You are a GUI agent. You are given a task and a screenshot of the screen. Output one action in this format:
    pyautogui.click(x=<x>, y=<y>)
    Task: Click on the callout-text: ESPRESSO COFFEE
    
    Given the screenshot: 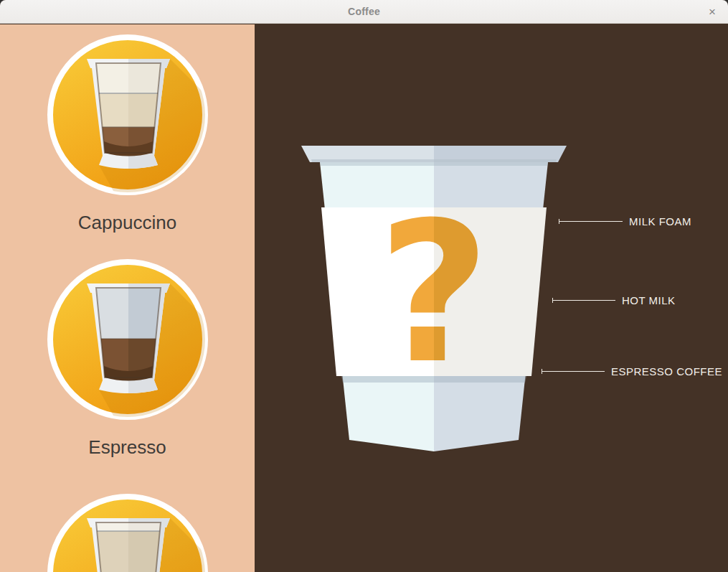 What is the action you would take?
    pyautogui.click(x=667, y=372)
    